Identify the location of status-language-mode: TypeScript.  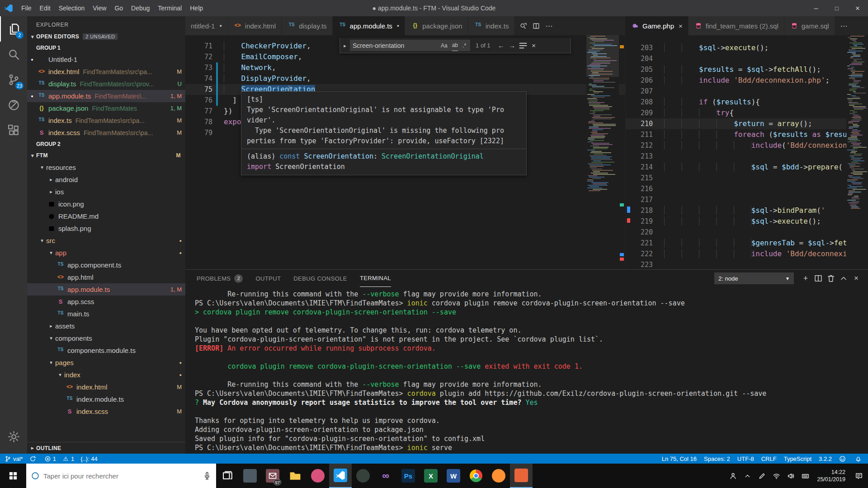
(797, 459).